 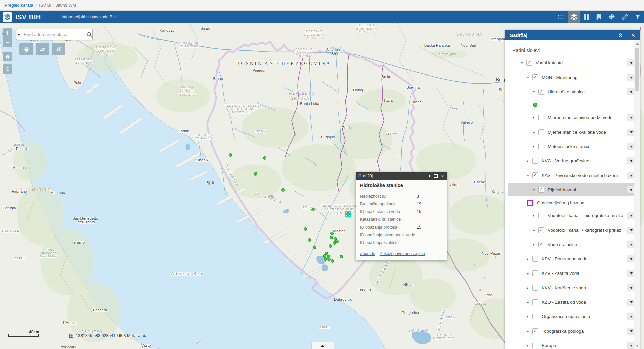 I want to click on layer-list-widget-button, so click(x=574, y=17).